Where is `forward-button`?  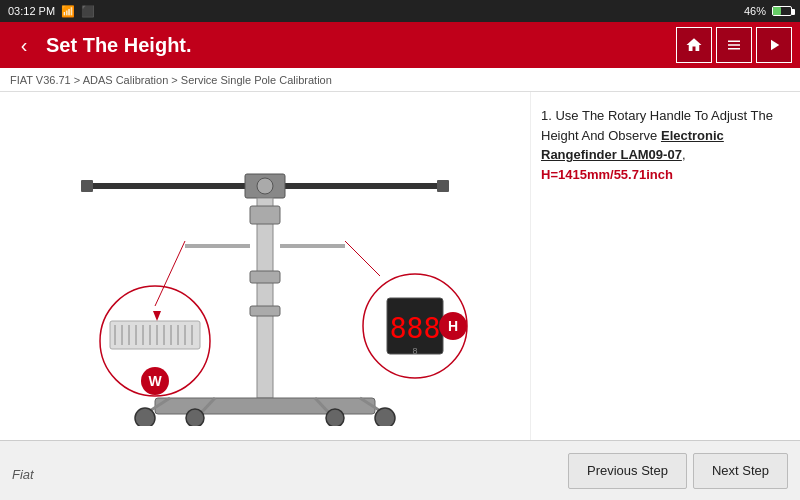
forward-button is located at coordinates (774, 45).